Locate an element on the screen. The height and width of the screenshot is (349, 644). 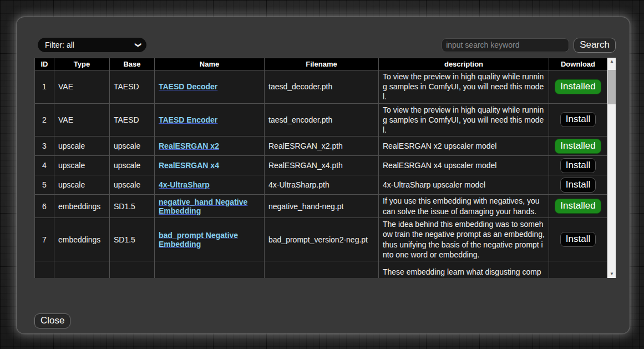
scrollbar-down-arrow-icon: ▼ is located at coordinates (611, 274).